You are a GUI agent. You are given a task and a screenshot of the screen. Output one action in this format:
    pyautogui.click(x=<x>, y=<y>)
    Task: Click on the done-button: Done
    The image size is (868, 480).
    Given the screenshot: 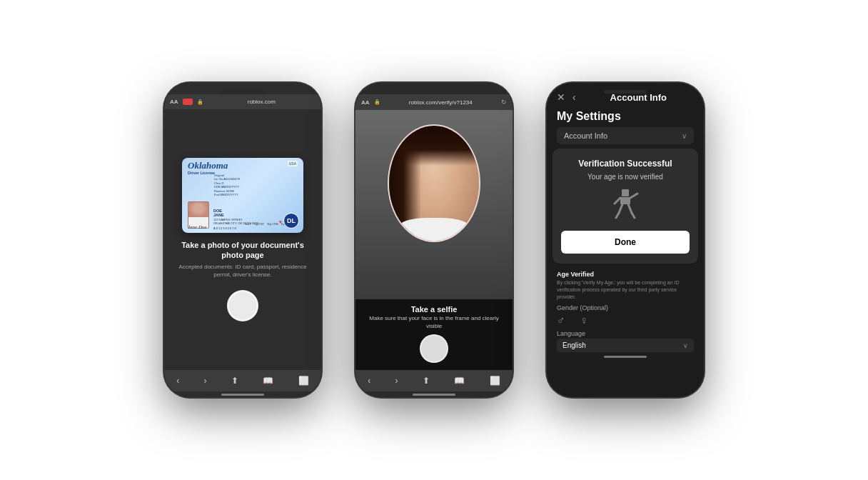 What is the action you would take?
    pyautogui.click(x=625, y=242)
    